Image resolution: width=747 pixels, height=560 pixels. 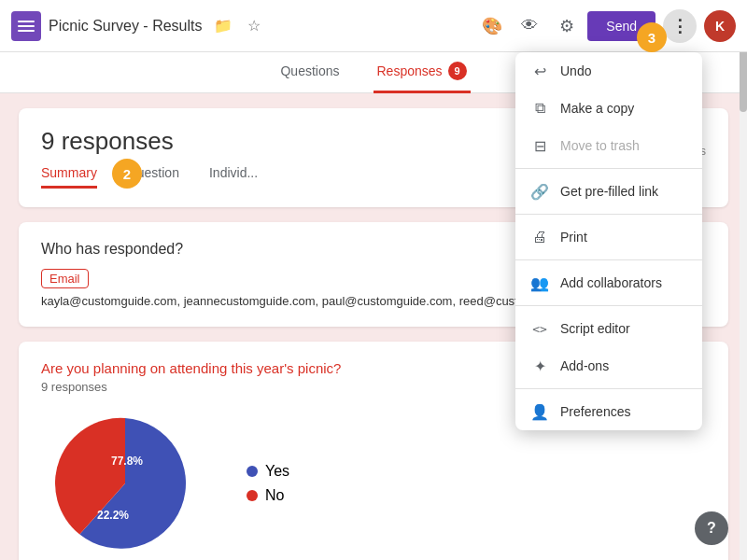 What do you see at coordinates (127, 461) in the screenshot?
I see `pie-label-yes: 77.8%` at bounding box center [127, 461].